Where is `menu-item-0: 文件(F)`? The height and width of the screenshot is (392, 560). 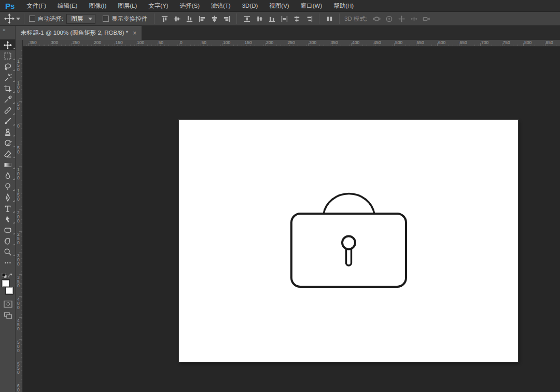 menu-item-0: 文件(F) is located at coordinates (36, 6).